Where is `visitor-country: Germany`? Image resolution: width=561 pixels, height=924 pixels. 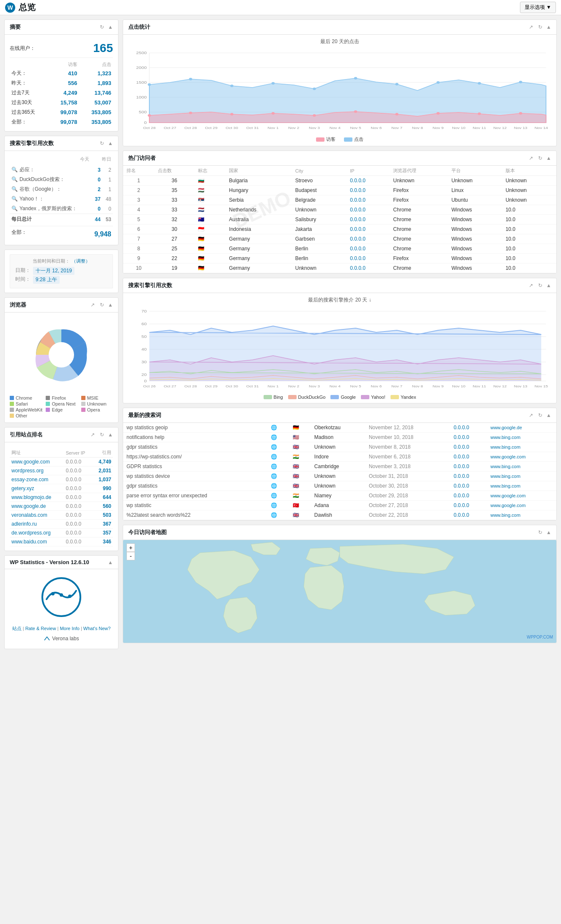 visitor-country: Germany is located at coordinates (258, 249).